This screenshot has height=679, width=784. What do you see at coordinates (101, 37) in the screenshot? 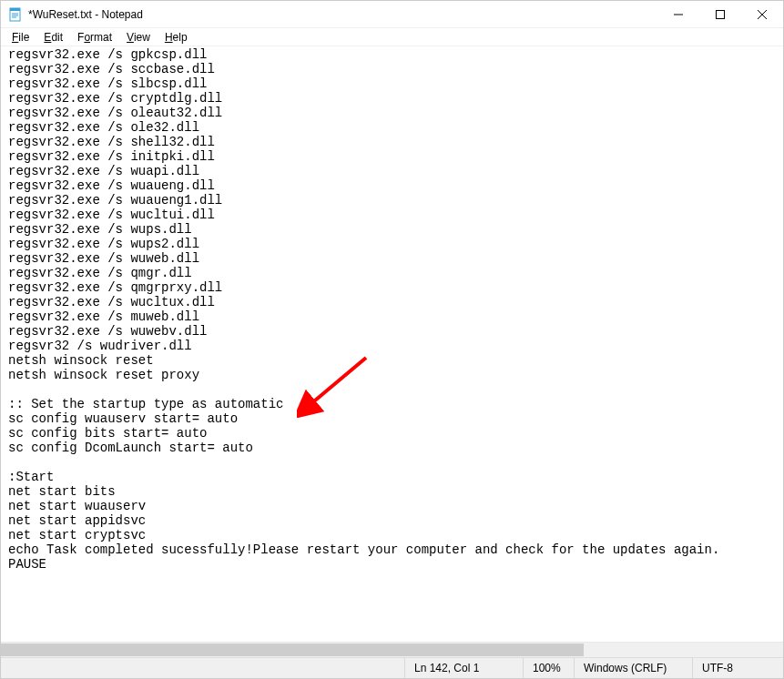
I see `menu-format-rest: rmat` at bounding box center [101, 37].